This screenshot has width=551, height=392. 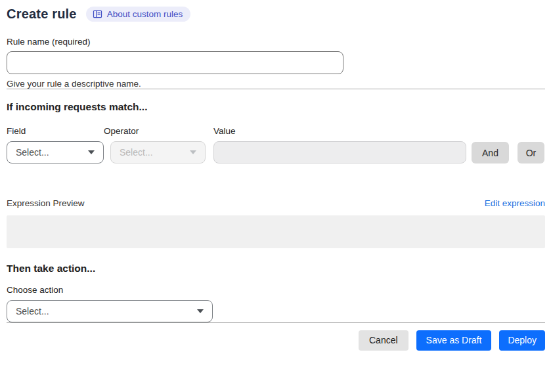 What do you see at coordinates (340, 144) in the screenshot?
I see `value-control: Value` at bounding box center [340, 144].